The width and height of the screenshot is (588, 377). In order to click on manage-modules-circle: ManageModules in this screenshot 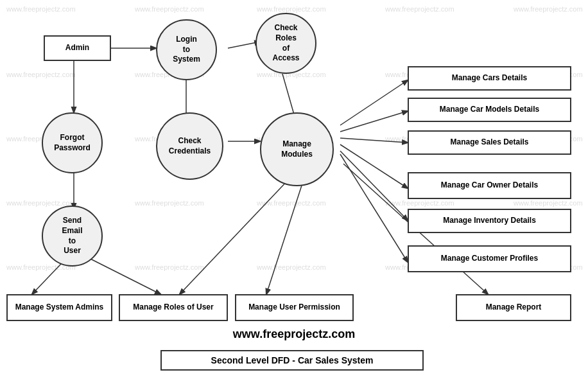, I will do `click(297, 149)`.